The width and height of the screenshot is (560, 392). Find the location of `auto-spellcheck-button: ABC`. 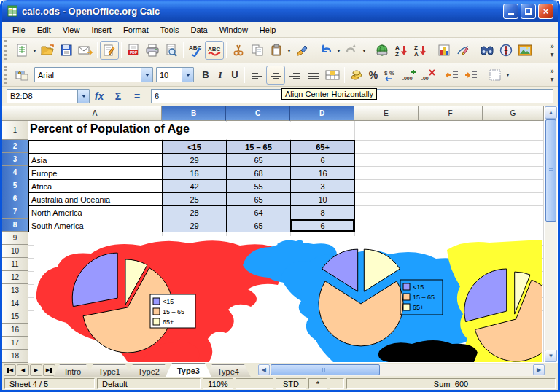

auto-spellcheck-button: ABC is located at coordinates (214, 50).